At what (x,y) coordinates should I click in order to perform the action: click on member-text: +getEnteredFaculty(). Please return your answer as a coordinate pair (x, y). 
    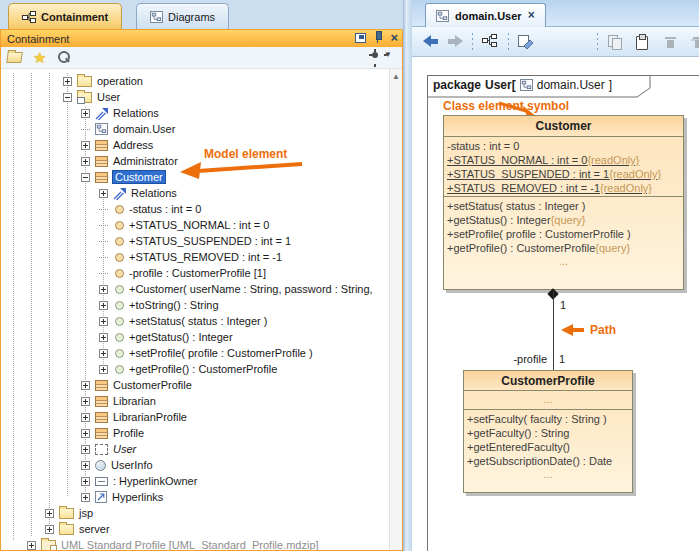
    Looking at the image, I should click on (518, 447).